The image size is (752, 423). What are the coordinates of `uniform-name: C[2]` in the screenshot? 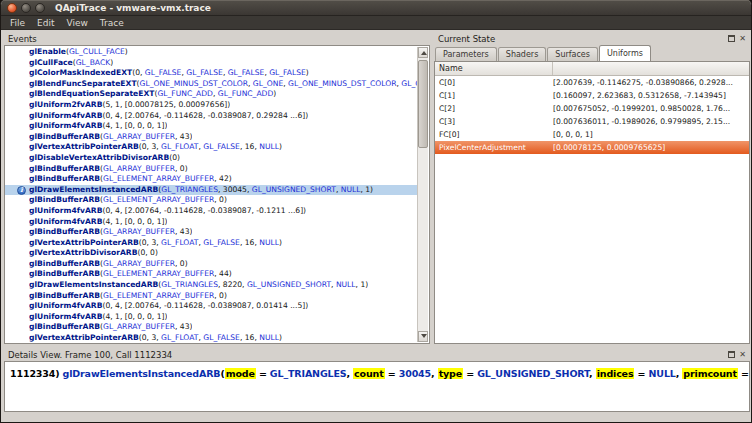 It's located at (494, 108).